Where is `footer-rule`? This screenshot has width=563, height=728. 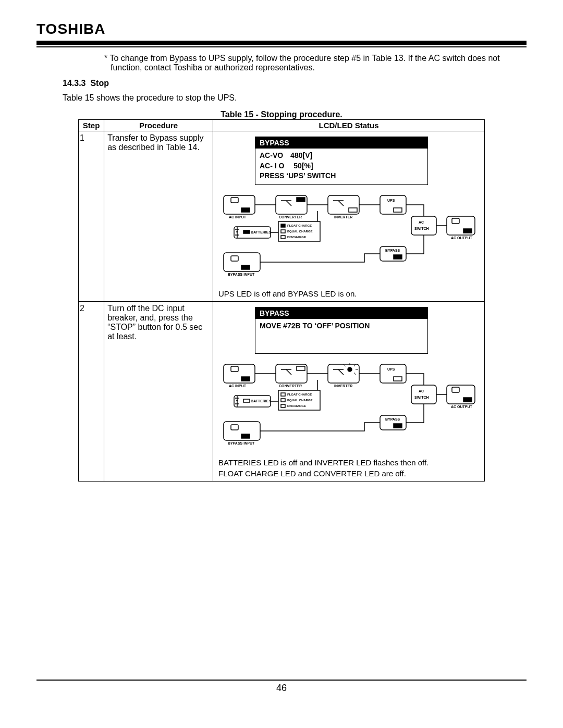
footer-rule is located at coordinates (282, 680).